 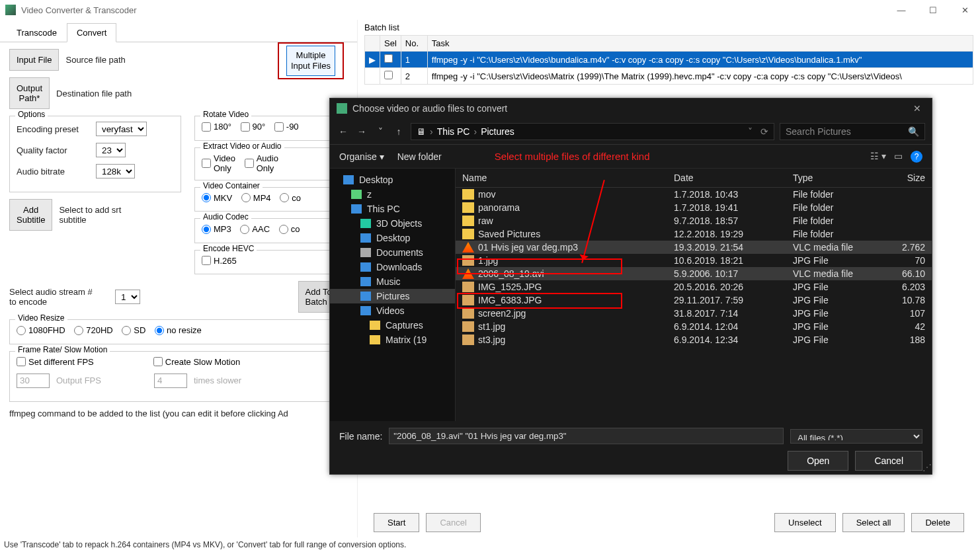 What do you see at coordinates (750, 132) in the screenshot?
I see `bc-dropdown-icon: ˅` at bounding box center [750, 132].